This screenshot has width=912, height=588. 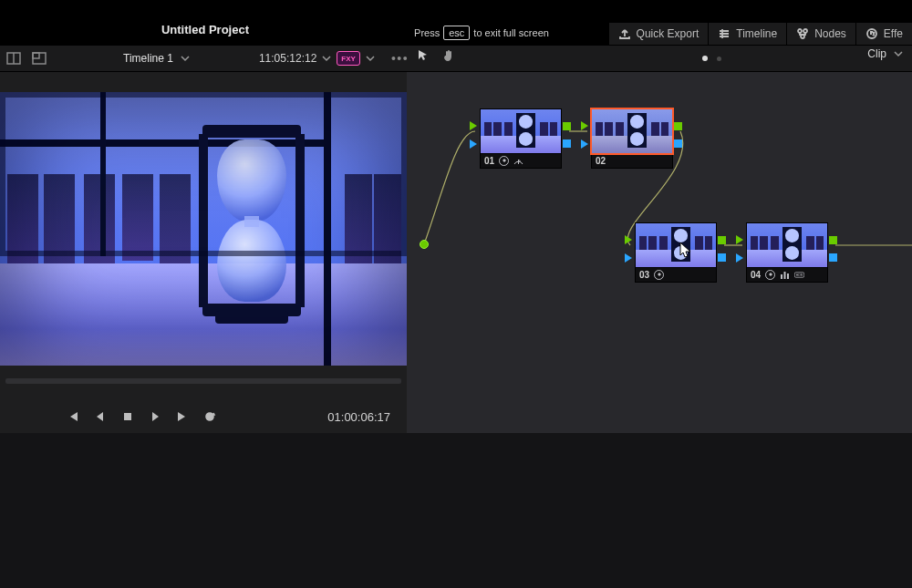 What do you see at coordinates (348, 58) in the screenshot?
I see `bypass-fx-button: FXY` at bounding box center [348, 58].